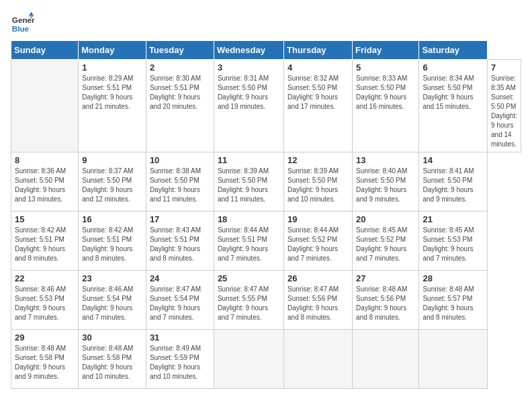  Describe the element at coordinates (45, 359) in the screenshot. I see `calendar-day-cell: 29 Sunrise: 8:48 AMSunset: 5:58 PMDaylig…` at that location.